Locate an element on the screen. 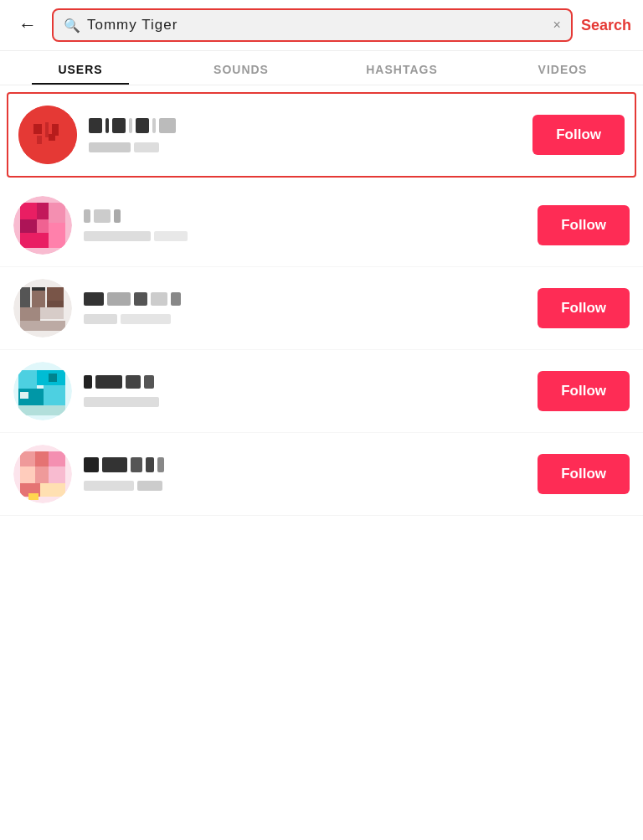  search-box: 🔍 × is located at coordinates (312, 25).